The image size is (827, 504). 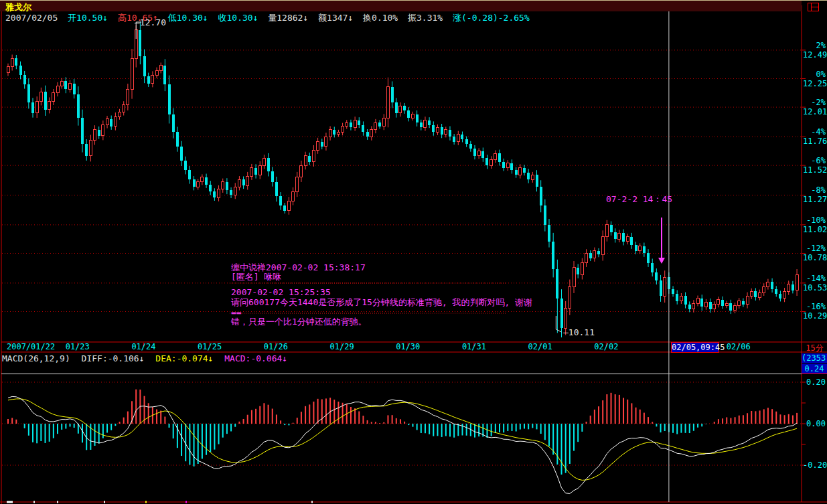 I want to click on price-axis-price-label: 12.49, so click(x=814, y=55).